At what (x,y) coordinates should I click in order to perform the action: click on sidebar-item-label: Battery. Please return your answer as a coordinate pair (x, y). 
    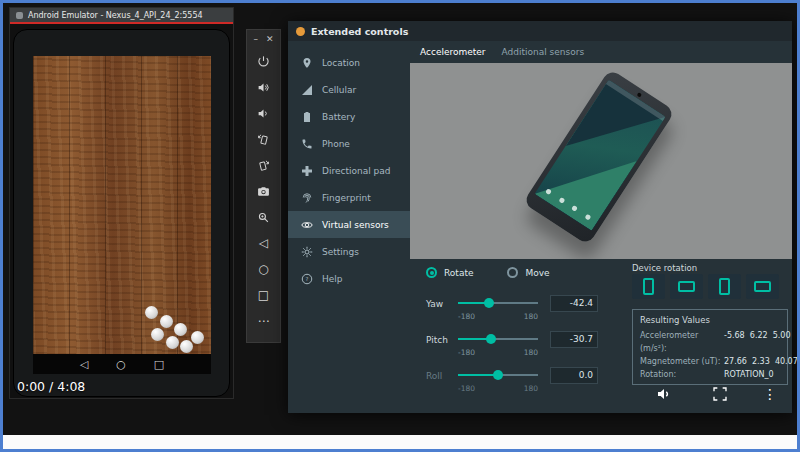
    Looking at the image, I should click on (338, 117).